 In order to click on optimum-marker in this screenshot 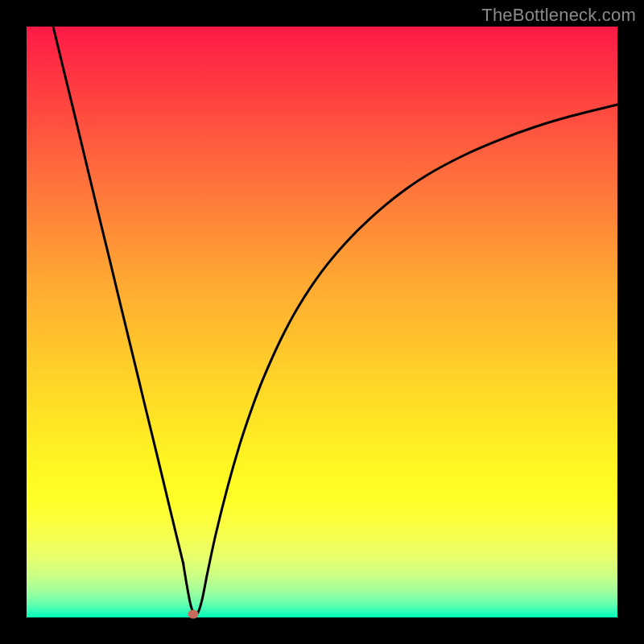, I will do `click(193, 613)`.